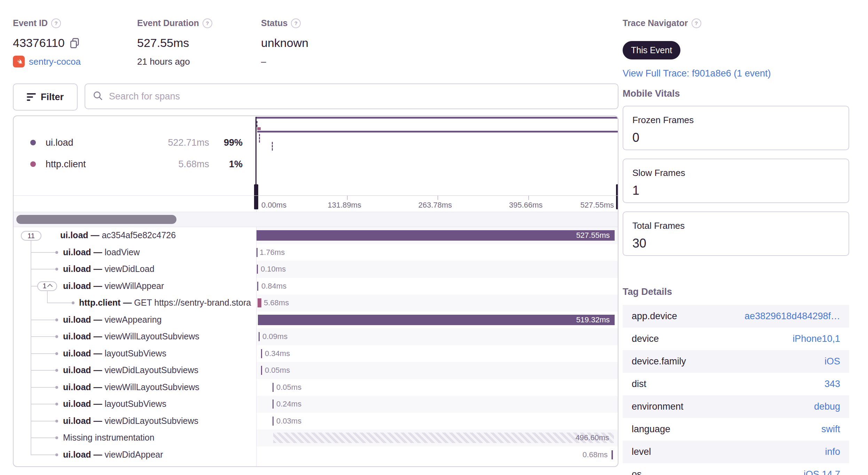 This screenshot has height=475, width=868. Describe the element at coordinates (37, 23) in the screenshot. I see `event-id-label: Event ID?` at that location.